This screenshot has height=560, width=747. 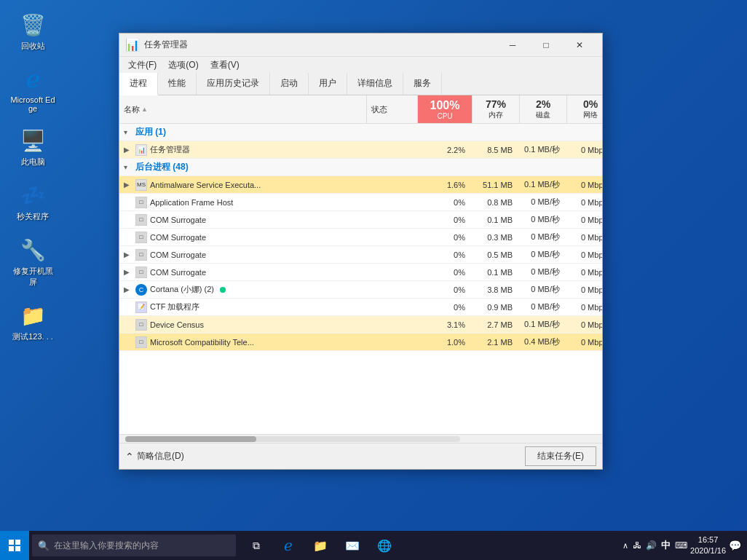 I want to click on desktop-icon-recycle: 🗑️ 回收站, so click(x=33, y=31).